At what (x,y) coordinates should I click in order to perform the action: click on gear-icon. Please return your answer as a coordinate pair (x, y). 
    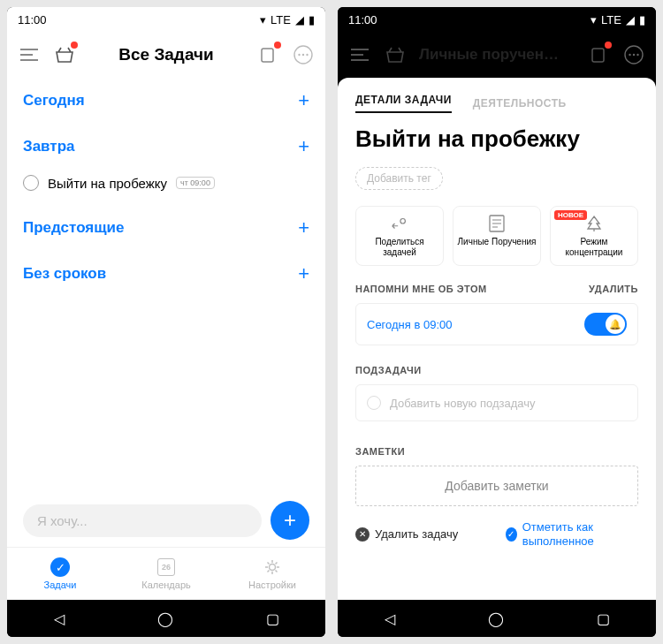
    Looking at the image, I should click on (272, 567).